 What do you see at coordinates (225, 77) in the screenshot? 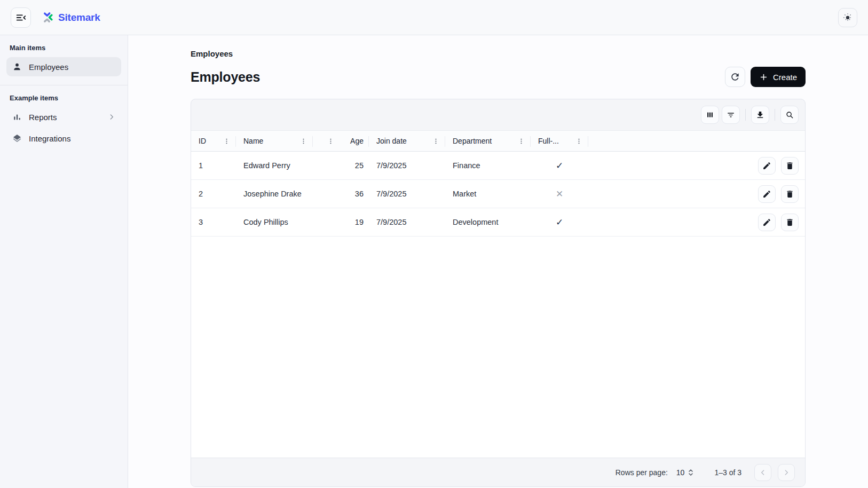
I see `page-title: Employees` at bounding box center [225, 77].